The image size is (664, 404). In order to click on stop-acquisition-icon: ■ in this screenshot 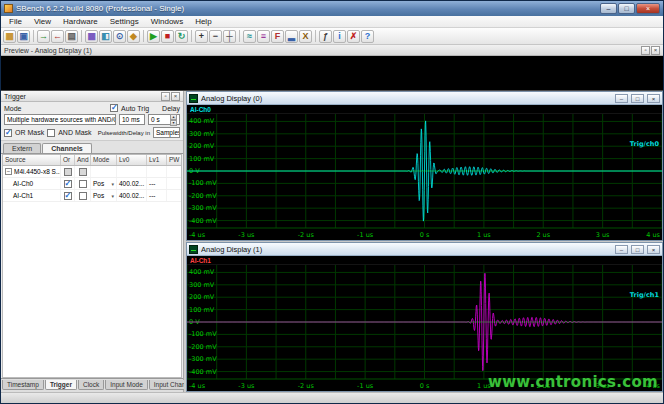, I will do `click(168, 36)`.